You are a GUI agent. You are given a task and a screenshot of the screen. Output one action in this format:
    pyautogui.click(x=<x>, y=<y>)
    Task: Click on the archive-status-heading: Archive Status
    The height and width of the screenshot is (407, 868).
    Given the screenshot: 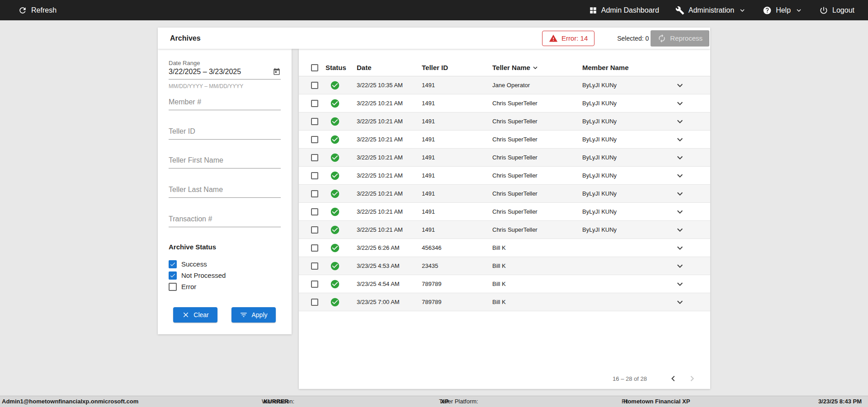 What is the action you would take?
    pyautogui.click(x=193, y=247)
    